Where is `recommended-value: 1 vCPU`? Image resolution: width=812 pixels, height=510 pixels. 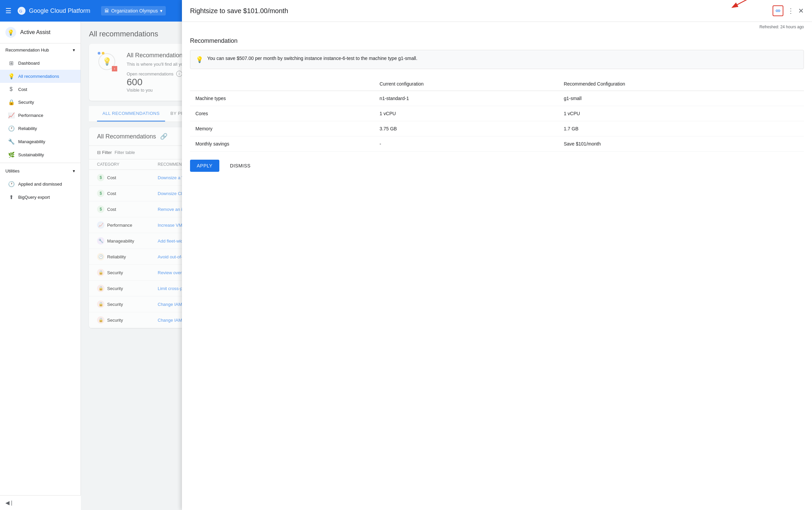 recommended-value: 1 vCPU is located at coordinates (681, 114).